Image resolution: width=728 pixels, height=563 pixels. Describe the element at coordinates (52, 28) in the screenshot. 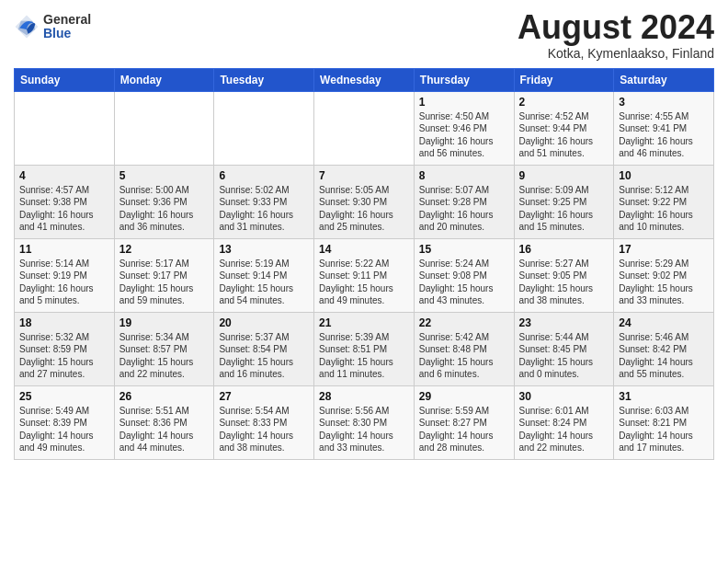

I see `logo: General Blue` at that location.